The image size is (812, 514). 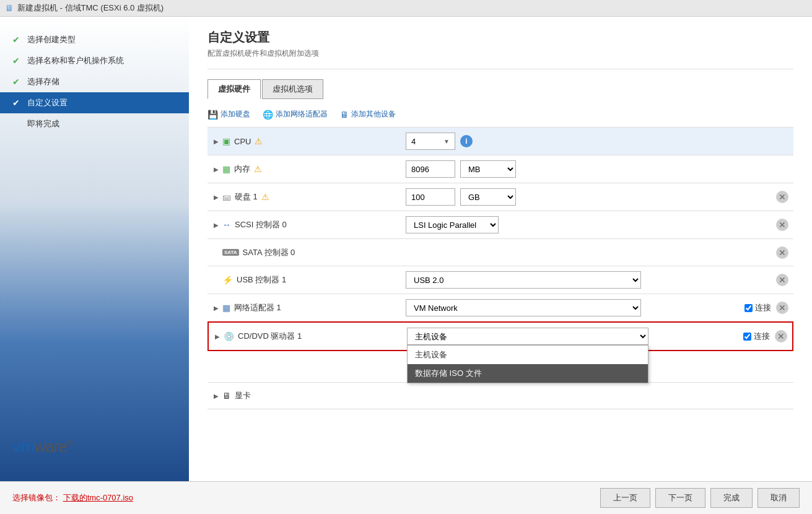 I want to click on hint-link: 下载的tmc-0707.iso, so click(x=98, y=498).